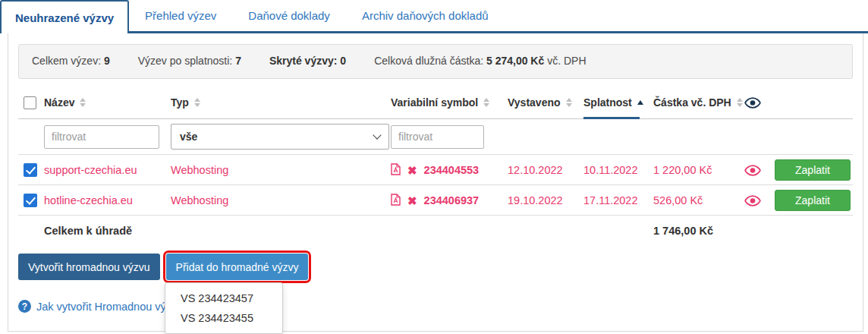 Image resolution: width=868 pixels, height=334 pixels. What do you see at coordinates (30, 103) in the screenshot?
I see `select-all-checkbox` at bounding box center [30, 103].